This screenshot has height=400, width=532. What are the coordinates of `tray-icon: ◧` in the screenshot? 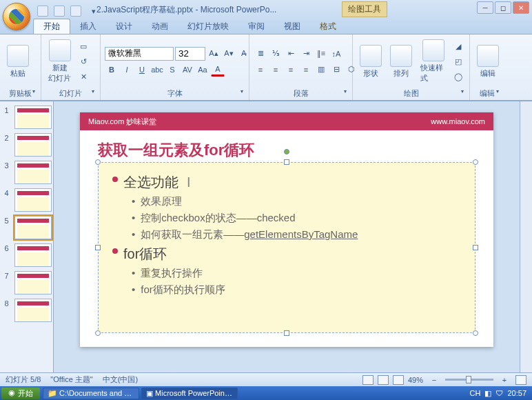 It's located at (488, 393).